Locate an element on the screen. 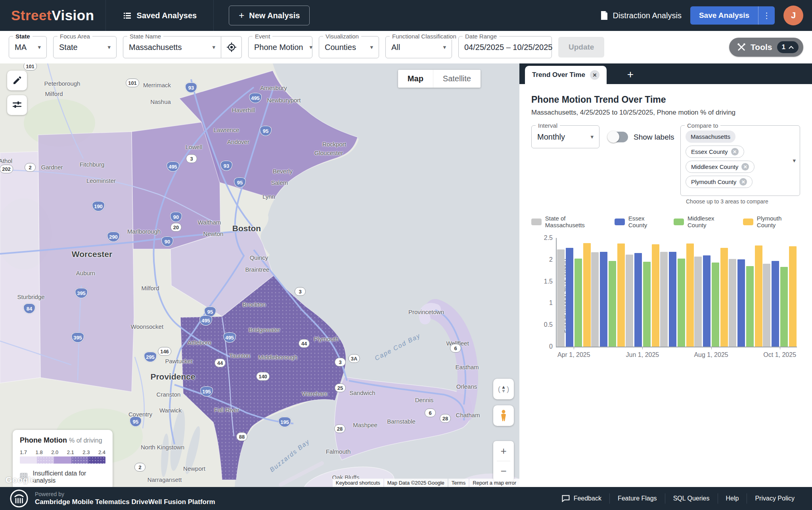  attribution-link: Report a map error is located at coordinates (494, 483).